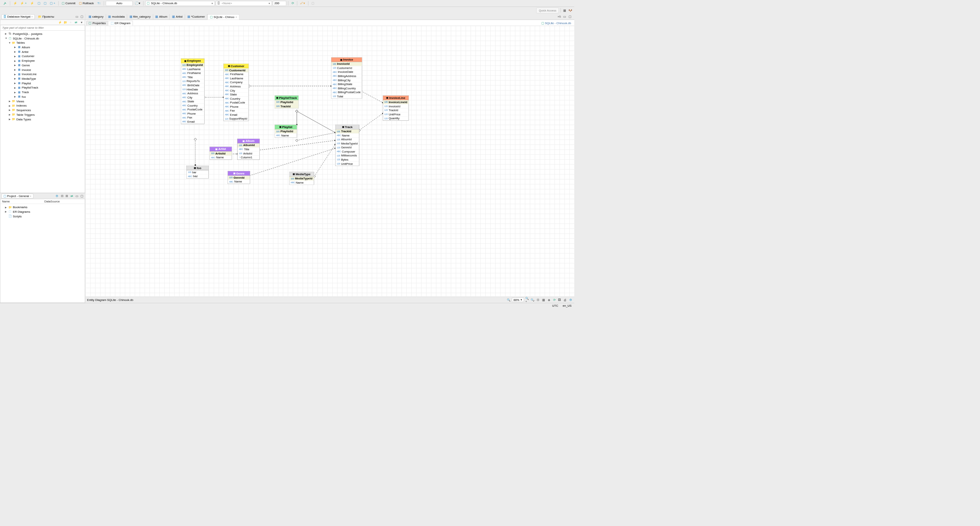 This screenshot has width=980, height=526. Describe the element at coordinates (287, 98) in the screenshot. I see `entity-header: ▦PlaylistTrack` at that location.